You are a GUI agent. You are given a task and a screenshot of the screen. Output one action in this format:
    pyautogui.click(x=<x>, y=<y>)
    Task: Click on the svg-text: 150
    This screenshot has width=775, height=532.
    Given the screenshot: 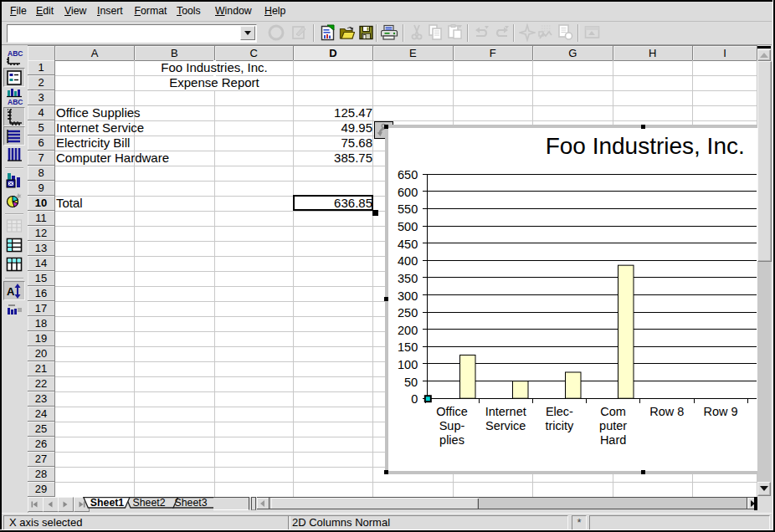 What is the action you would take?
    pyautogui.click(x=408, y=347)
    